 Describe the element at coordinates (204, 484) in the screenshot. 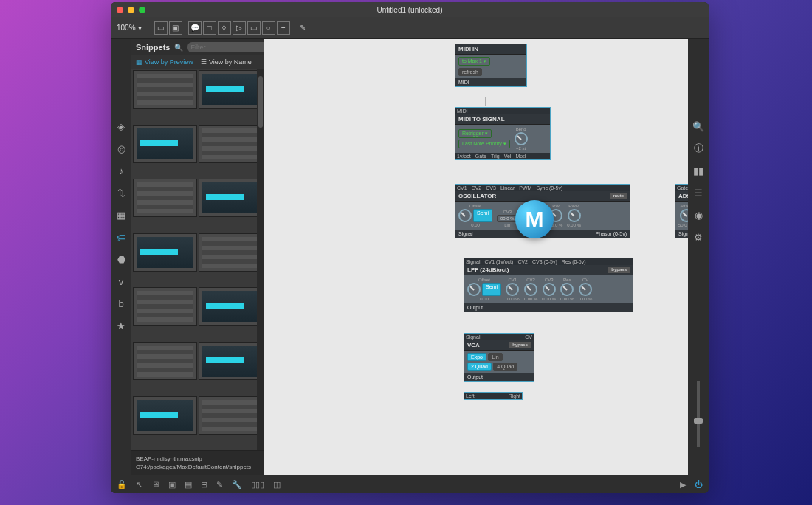

I see `grid-icon: ⊞` at that location.